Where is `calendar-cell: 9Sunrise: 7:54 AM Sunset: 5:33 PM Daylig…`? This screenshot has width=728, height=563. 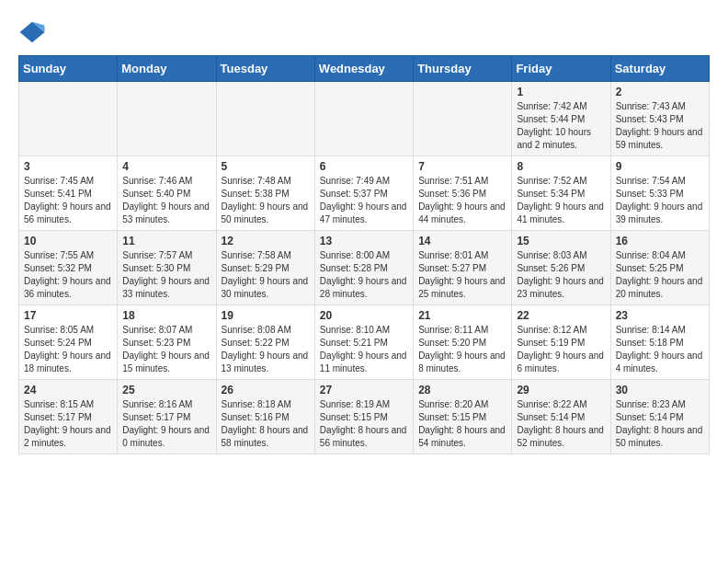 calendar-cell: 9Sunrise: 7:54 AM Sunset: 5:33 PM Daylig… is located at coordinates (660, 193).